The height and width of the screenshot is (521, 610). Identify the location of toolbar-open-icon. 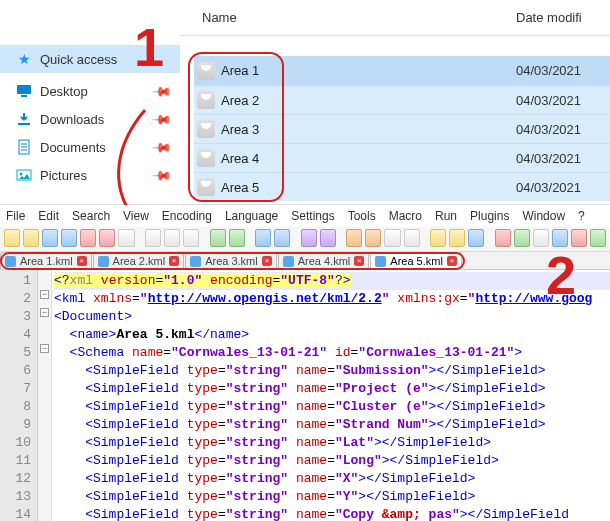
(31, 238).